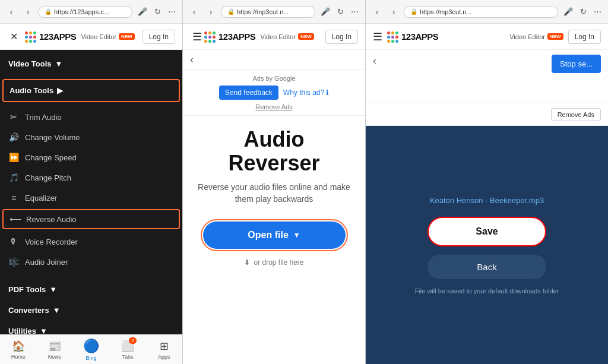 Image resolution: width=608 pixels, height=364 pixels. What do you see at coordinates (48, 178) in the screenshot?
I see `change-pitch-label: Change Pitch` at bounding box center [48, 178].